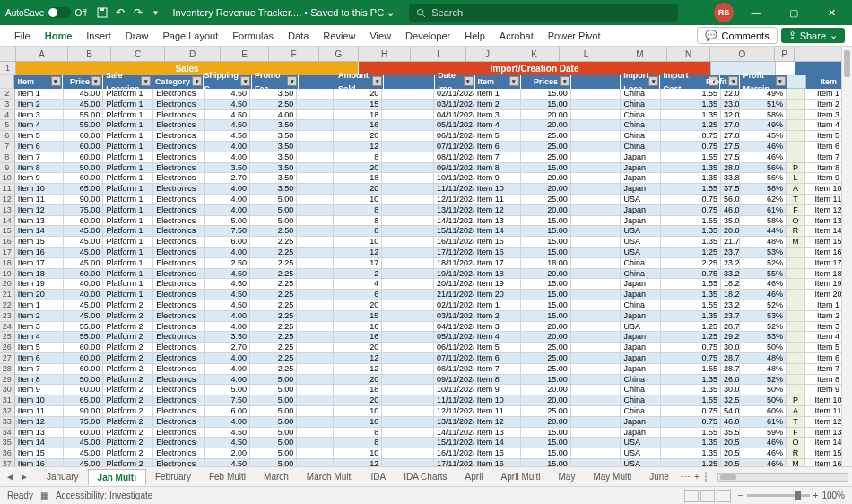 The height and width of the screenshot is (504, 852). Describe the element at coordinates (426, 200) in the screenshot. I see `table-row: 12Item 1190.00Platform 1Electronics4.005…` at that location.